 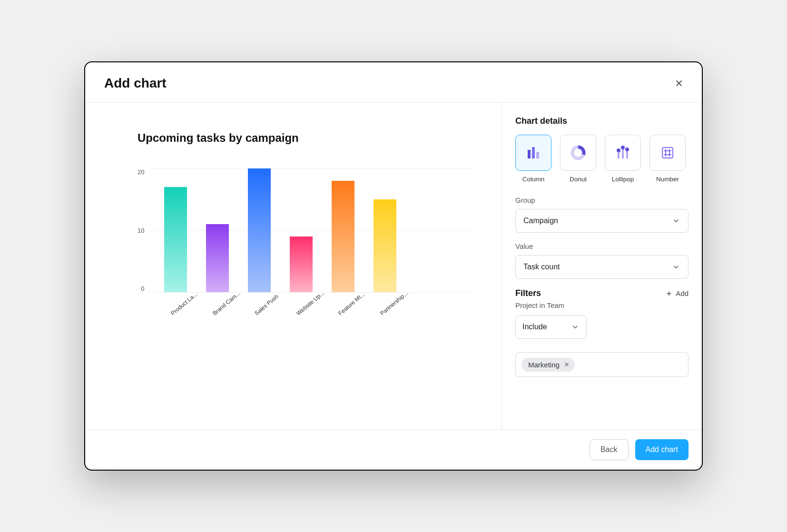 I want to click on y-axis: 20100, so click(x=144, y=230).